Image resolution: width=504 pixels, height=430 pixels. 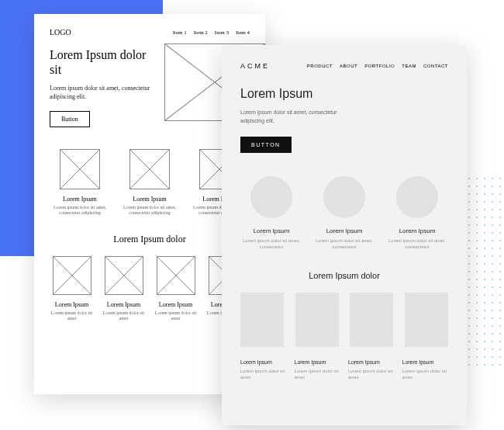 What do you see at coordinates (380, 66) in the screenshot?
I see `nav-item: PORTFOLIO` at bounding box center [380, 66].